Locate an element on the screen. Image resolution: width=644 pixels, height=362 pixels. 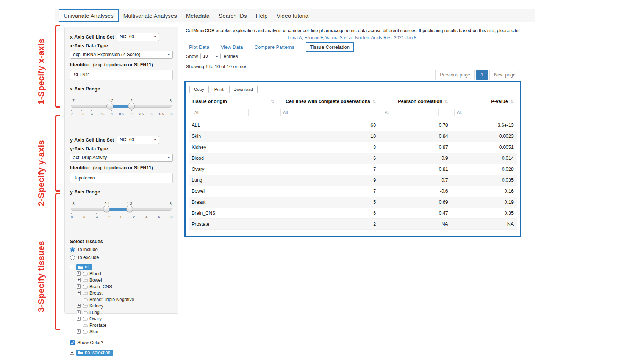
tree-item: Kidney is located at coordinates (125, 306).